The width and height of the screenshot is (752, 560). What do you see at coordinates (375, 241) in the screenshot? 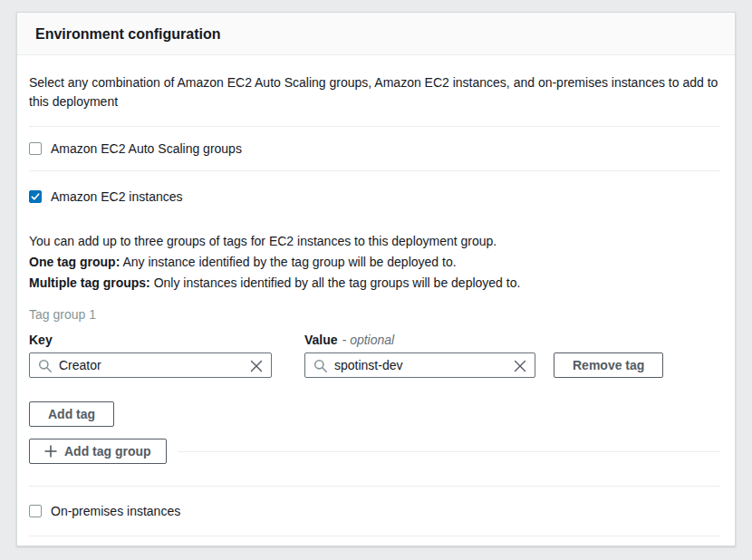
I see `tag-help-line-1: You can add up to three groups of tags f…` at bounding box center [375, 241].